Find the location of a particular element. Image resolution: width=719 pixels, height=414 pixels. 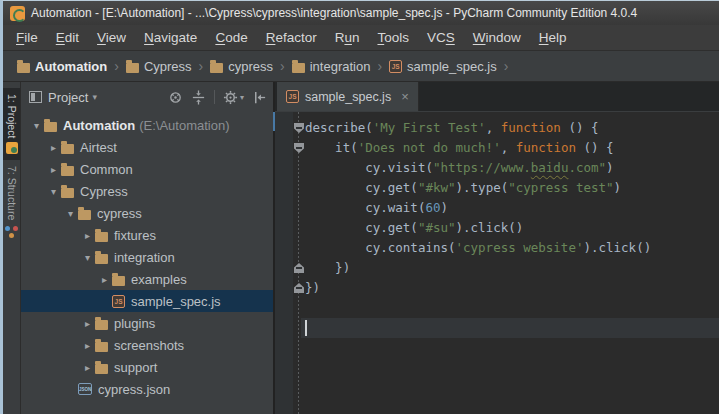

code-token: }) is located at coordinates (328, 268).